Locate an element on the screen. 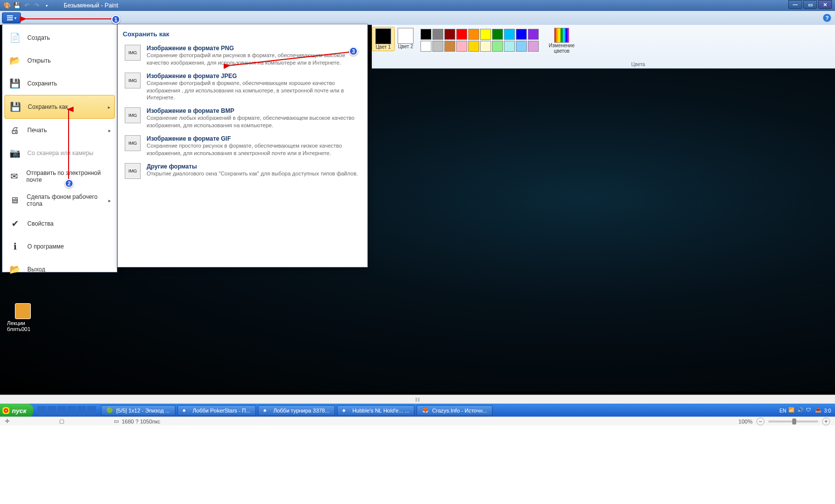  color-1-label: Цвет 1 is located at coordinates (384, 47).